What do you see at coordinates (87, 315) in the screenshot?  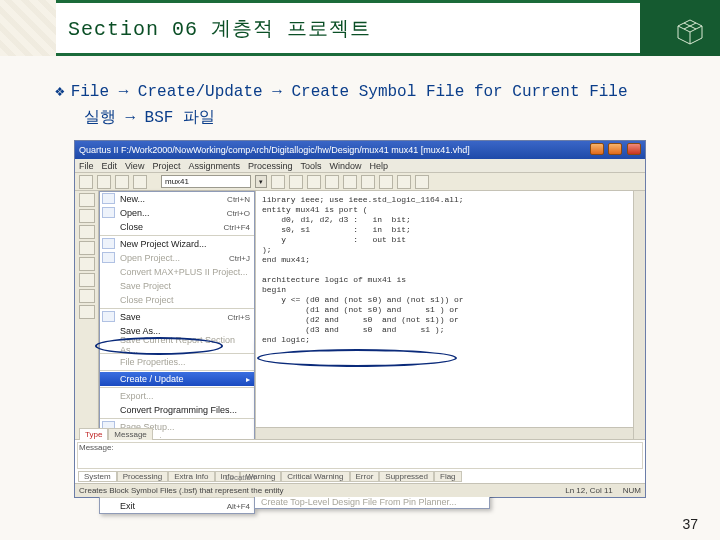 I see `left-tool-column` at bounding box center [87, 315].